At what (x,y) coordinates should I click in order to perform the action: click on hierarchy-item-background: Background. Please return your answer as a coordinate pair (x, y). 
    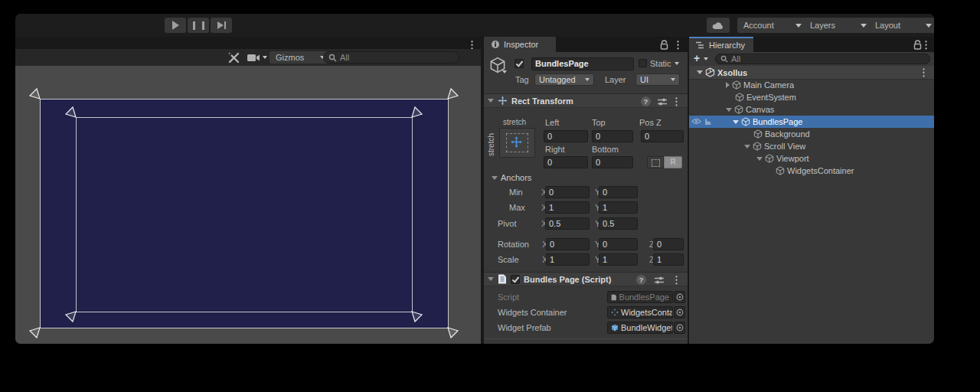
    Looking at the image, I should click on (812, 134).